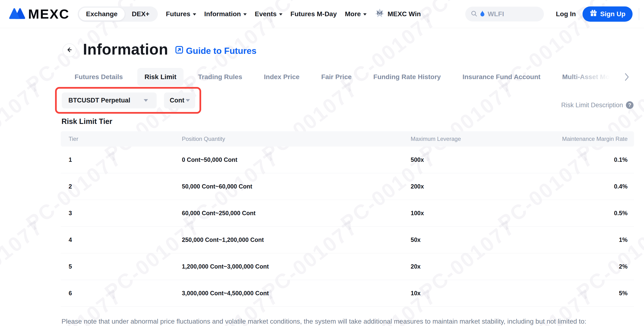 The width and height of the screenshot is (644, 326). What do you see at coordinates (627, 78) in the screenshot?
I see `tabs-scroll-chevron` at bounding box center [627, 78].